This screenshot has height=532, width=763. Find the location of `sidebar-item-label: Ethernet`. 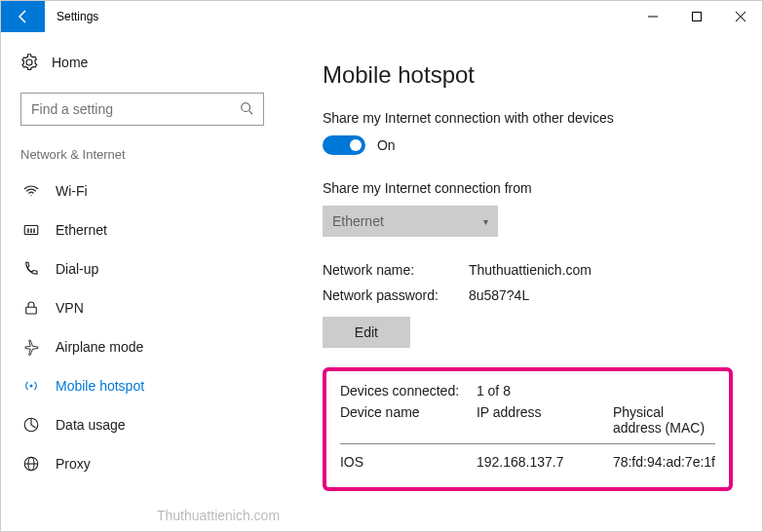

sidebar-item-label: Ethernet is located at coordinates (82, 230).